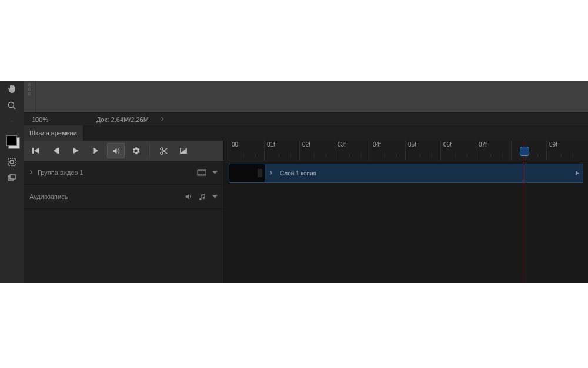 This screenshot has height=368, width=588. I want to click on clip-thumbnail, so click(247, 173).